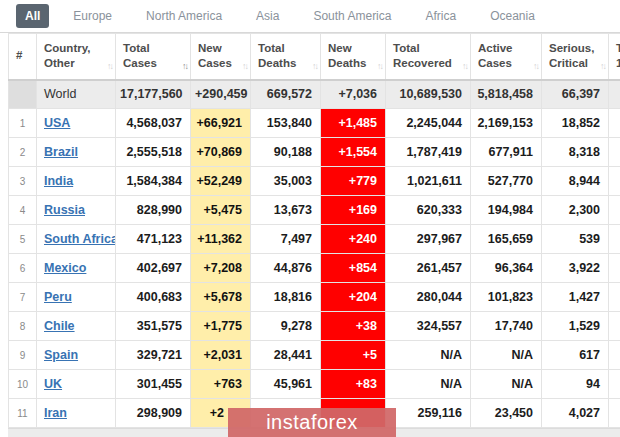 The image size is (620, 437). I want to click on country-link: USA, so click(57, 123).